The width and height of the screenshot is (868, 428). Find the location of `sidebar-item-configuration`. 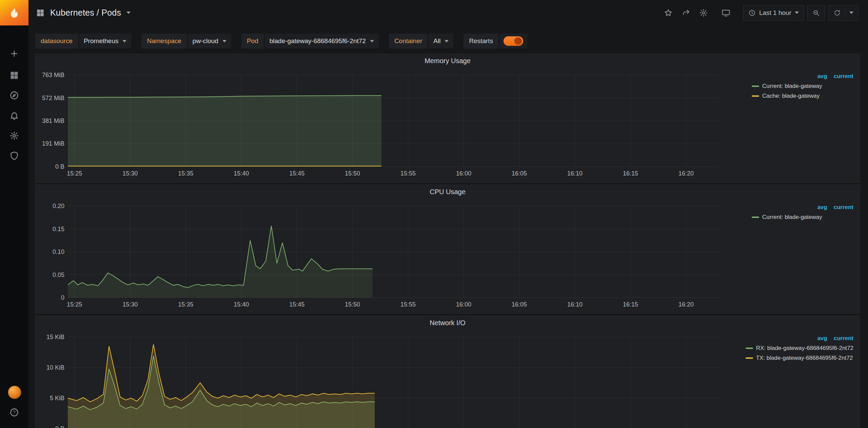

sidebar-item-configuration is located at coordinates (14, 136).